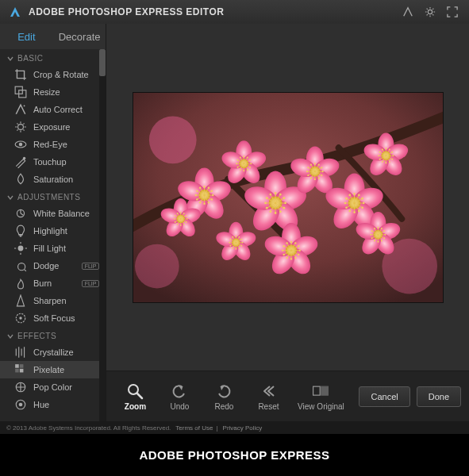 Image resolution: width=469 pixels, height=476 pixels. What do you see at coordinates (102, 235) in the screenshot?
I see `sidebar-scrollbar` at bounding box center [102, 235].